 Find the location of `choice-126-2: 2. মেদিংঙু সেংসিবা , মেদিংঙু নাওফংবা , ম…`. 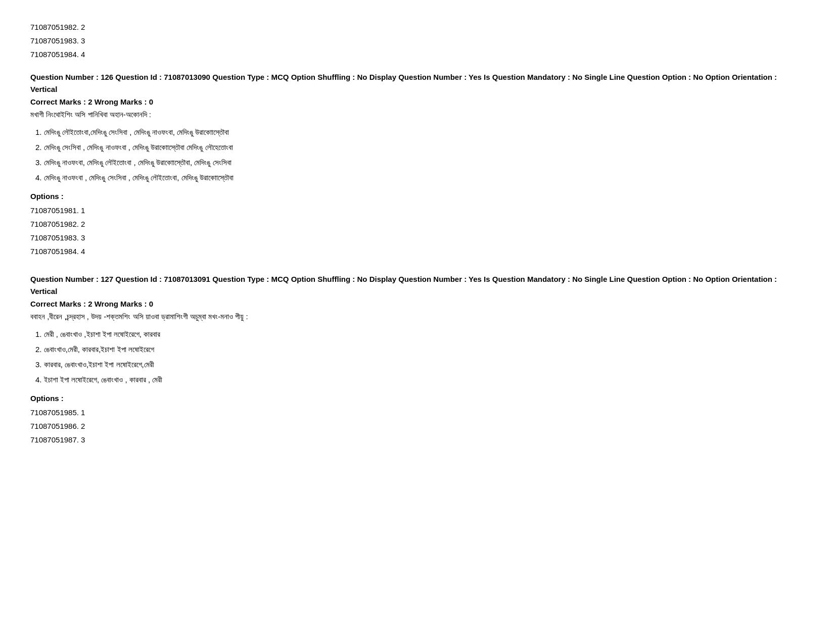

choice-126-2: 2. মেদিংঙু সেংসিবা , মেদিংঙু নাওফংবা , ম… is located at coordinates (420, 147).